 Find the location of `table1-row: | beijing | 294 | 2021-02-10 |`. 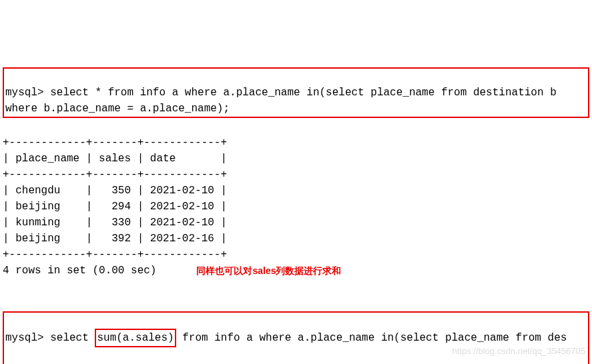

table1-row: | beijing | 294 | 2021-02-10 | is located at coordinates (115, 207).